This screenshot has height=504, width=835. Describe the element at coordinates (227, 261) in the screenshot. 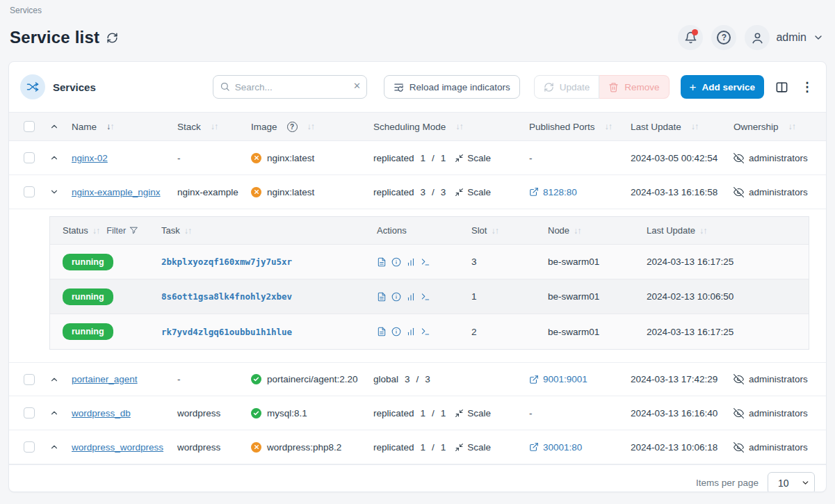

I see `task-id-link: 2bkplxyozqf160xmw7jy7u5xr` at that location.